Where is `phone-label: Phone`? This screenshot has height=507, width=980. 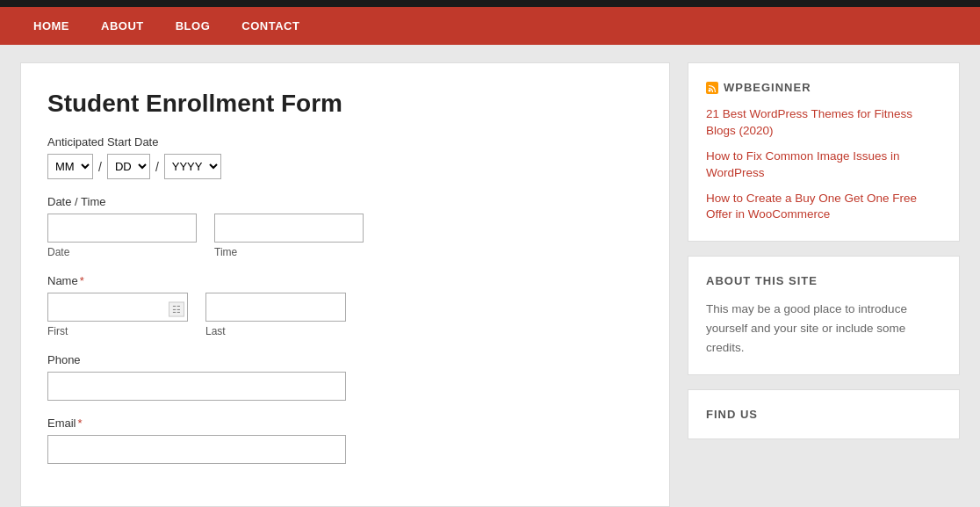
phone-label: Phone is located at coordinates (345, 360).